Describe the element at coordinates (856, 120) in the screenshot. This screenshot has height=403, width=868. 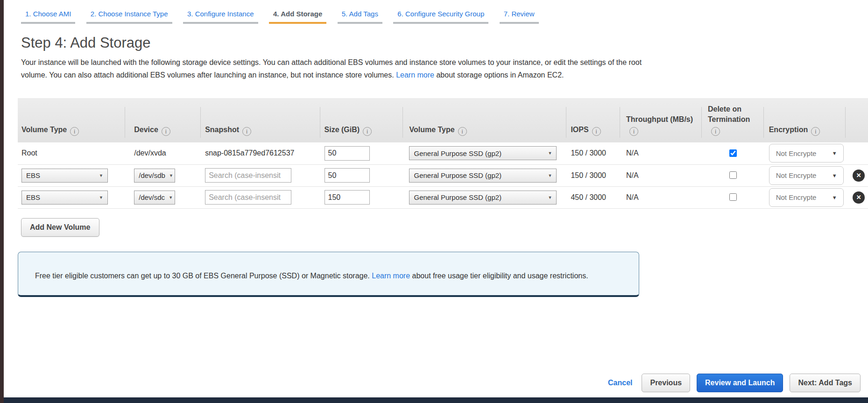
I see `col-header-actions` at that location.